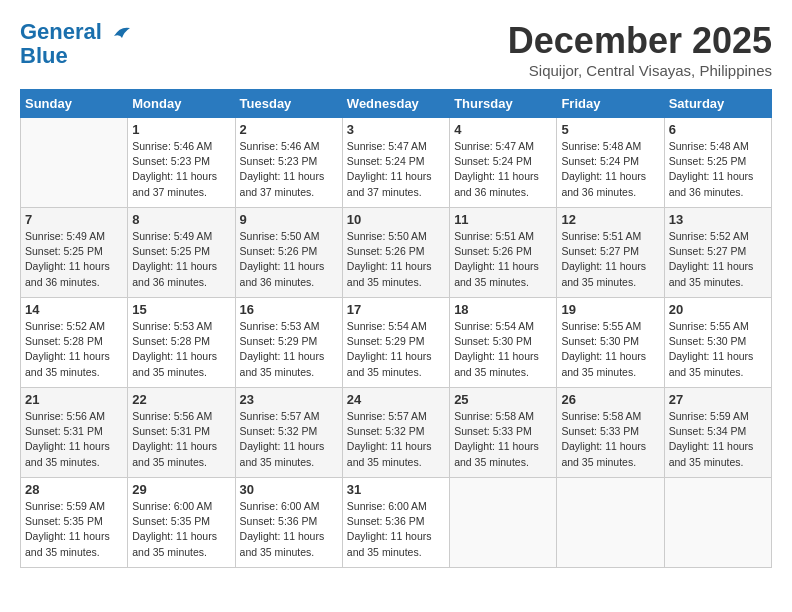 Image resolution: width=792 pixels, height=612 pixels. Describe the element at coordinates (44, 56) in the screenshot. I see `logo-blue: Blue` at that location.